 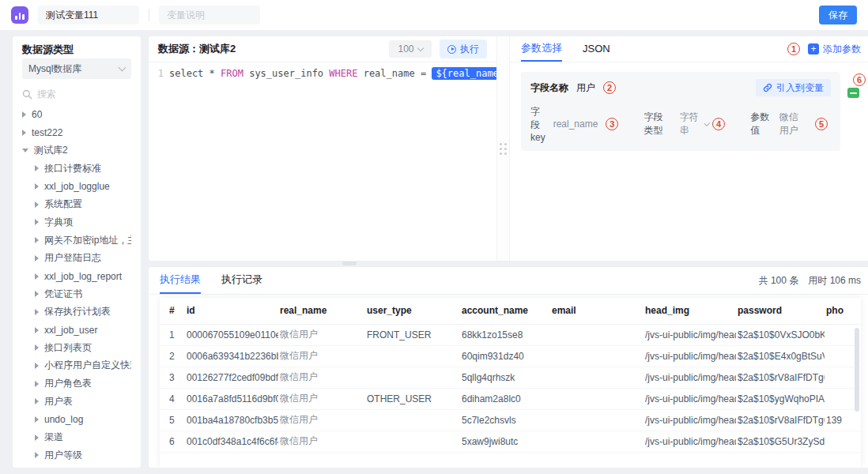 I want to click on add-param-label: 添加参数, so click(x=842, y=49).